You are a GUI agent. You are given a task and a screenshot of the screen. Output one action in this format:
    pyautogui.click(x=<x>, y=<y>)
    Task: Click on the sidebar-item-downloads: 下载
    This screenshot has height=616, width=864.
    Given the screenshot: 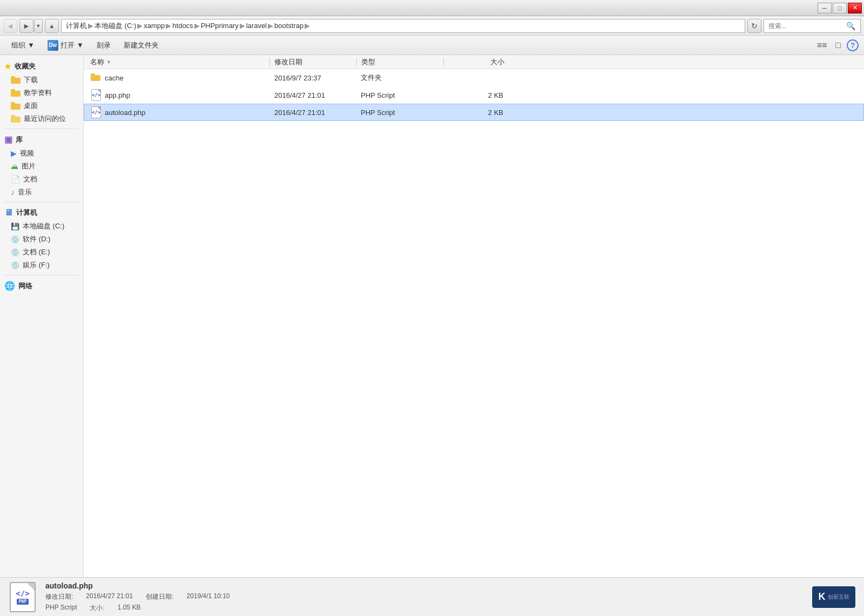 What is the action you would take?
    pyautogui.click(x=42, y=80)
    